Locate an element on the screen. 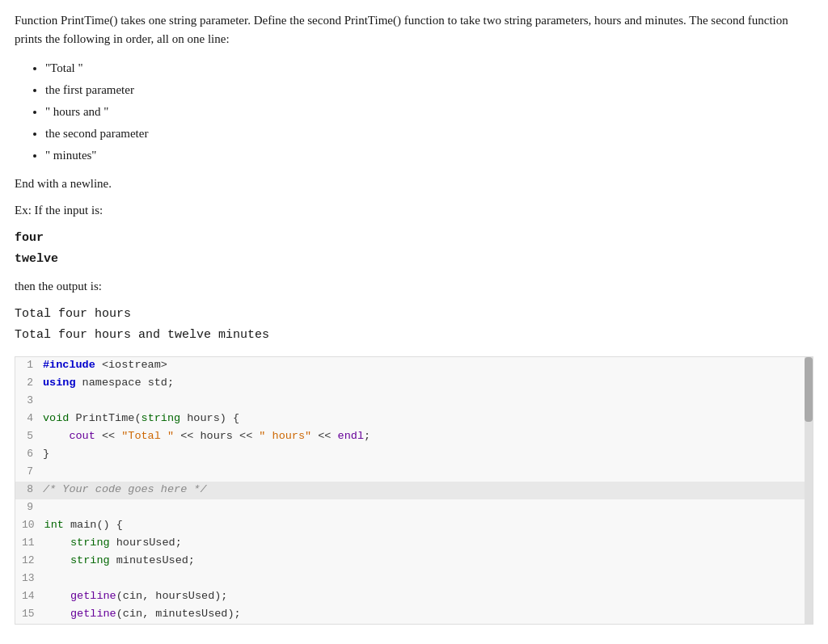 The image size is (828, 644). line-number-9: 9 is located at coordinates (27, 508).